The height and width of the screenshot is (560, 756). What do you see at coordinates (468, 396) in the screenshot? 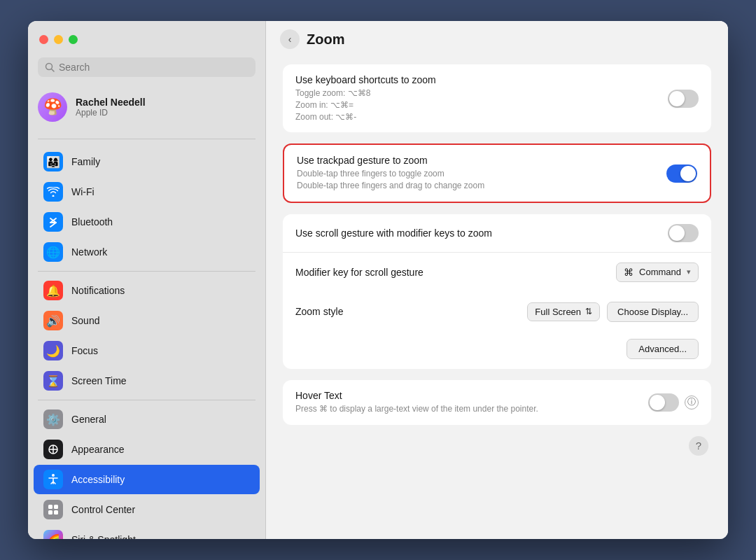
I see `hover-text-title: Hover Text` at bounding box center [468, 396].